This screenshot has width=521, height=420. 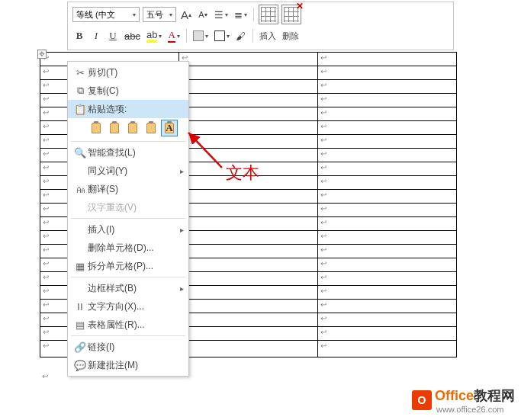 What do you see at coordinates (133, 36) in the screenshot?
I see `strikethrough-button: abc` at bounding box center [133, 36].